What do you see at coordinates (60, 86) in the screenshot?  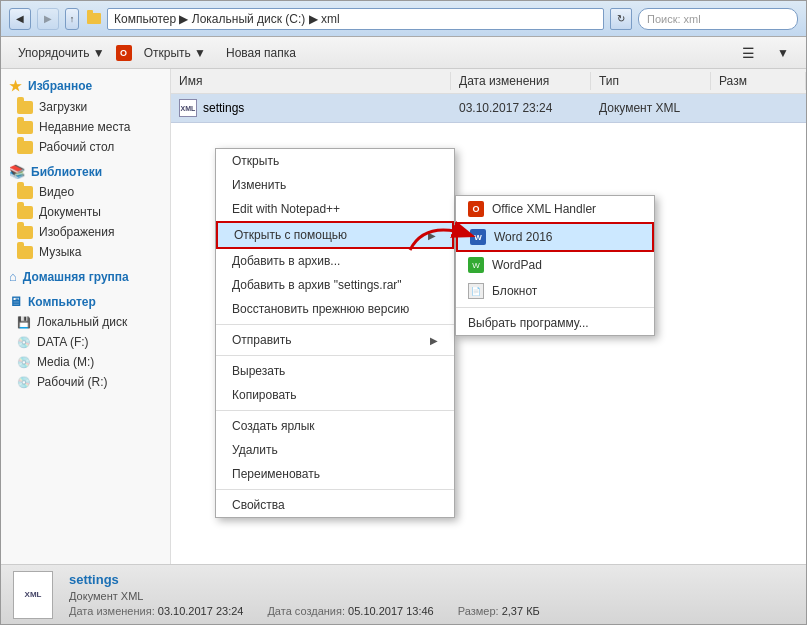 I see `favorites-label: Избранное` at bounding box center [60, 86].